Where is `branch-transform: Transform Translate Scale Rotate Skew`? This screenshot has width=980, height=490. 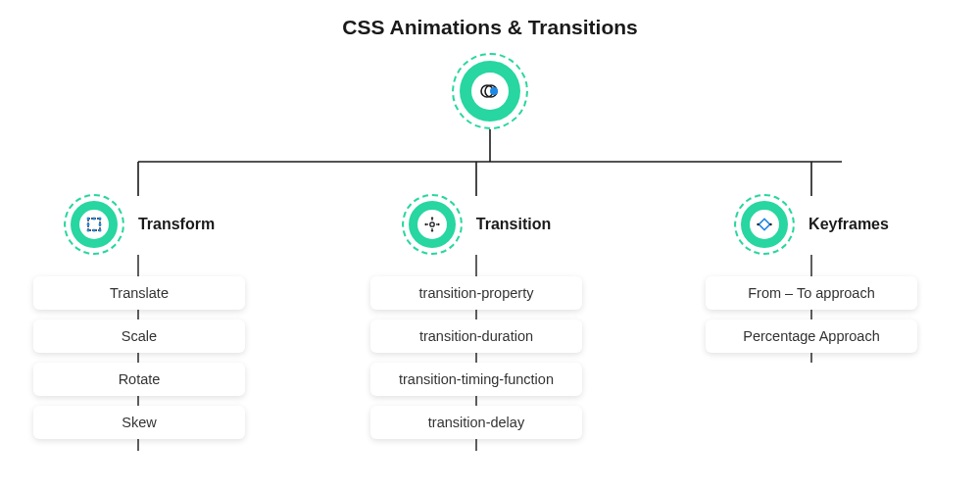 branch-transform: Transform Translate Scale Rotate Skew is located at coordinates (139, 317).